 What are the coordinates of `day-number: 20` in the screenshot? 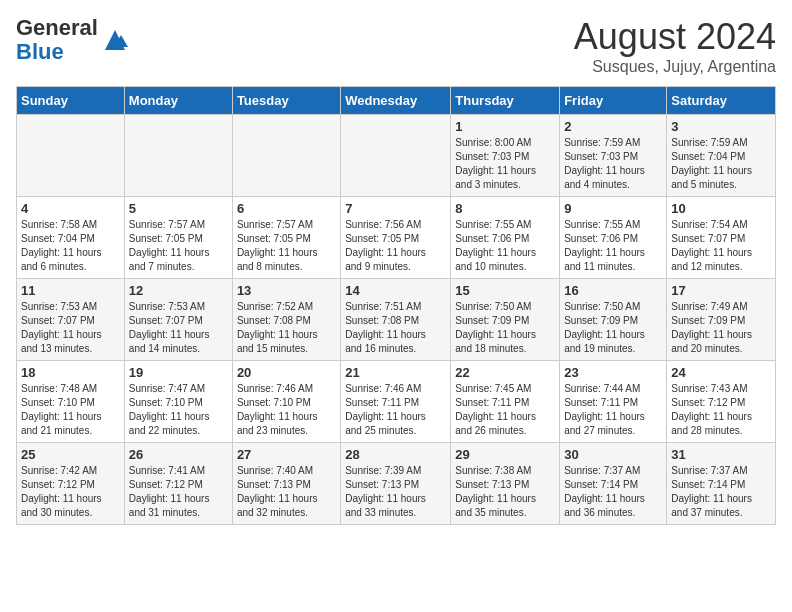 It's located at (286, 372).